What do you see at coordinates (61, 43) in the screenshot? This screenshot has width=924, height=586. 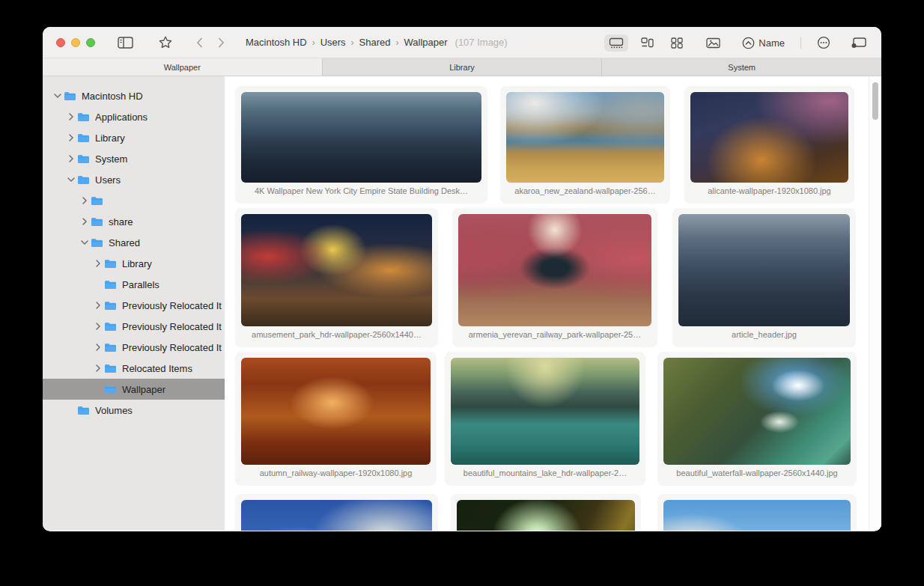 I see `close-button` at bounding box center [61, 43].